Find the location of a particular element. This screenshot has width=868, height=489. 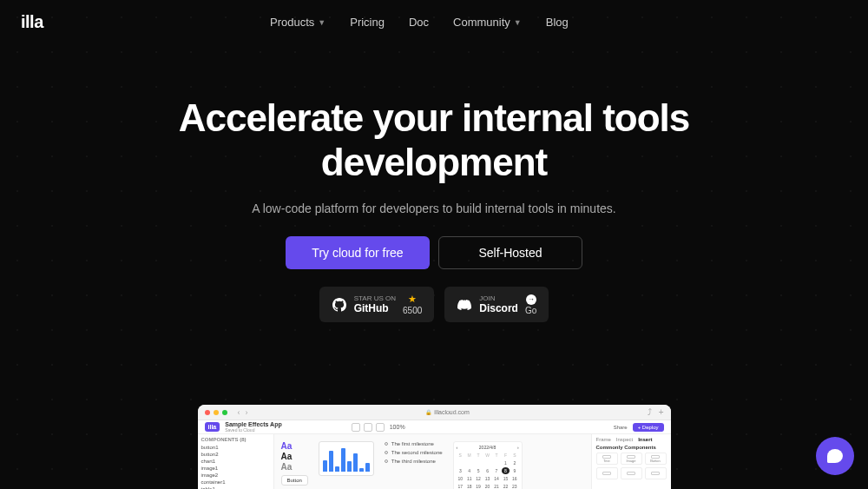

list-item: chart1 is located at coordinates (236, 461).